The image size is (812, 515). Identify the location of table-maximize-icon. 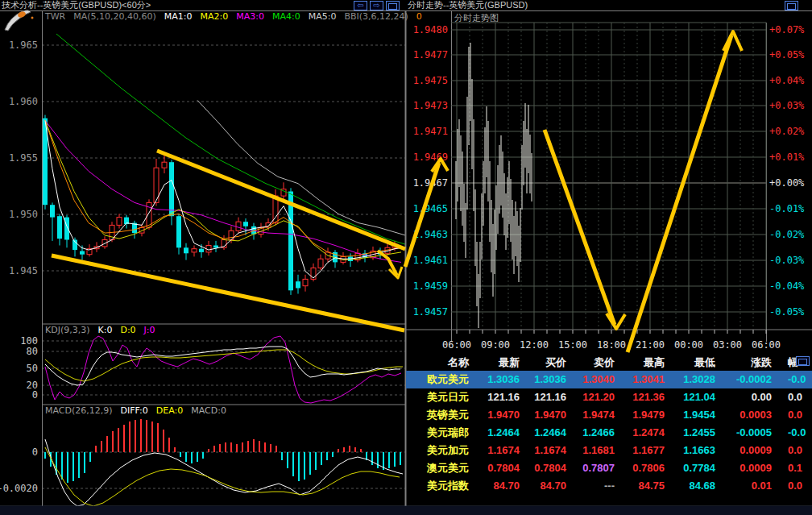
(802, 361).